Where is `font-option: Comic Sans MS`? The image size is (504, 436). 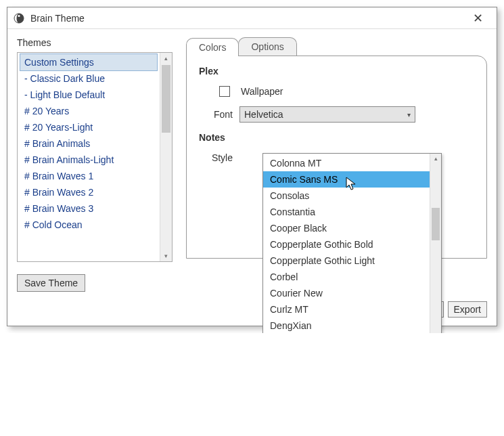
font-option: Comic Sans MS is located at coordinates (346, 179).